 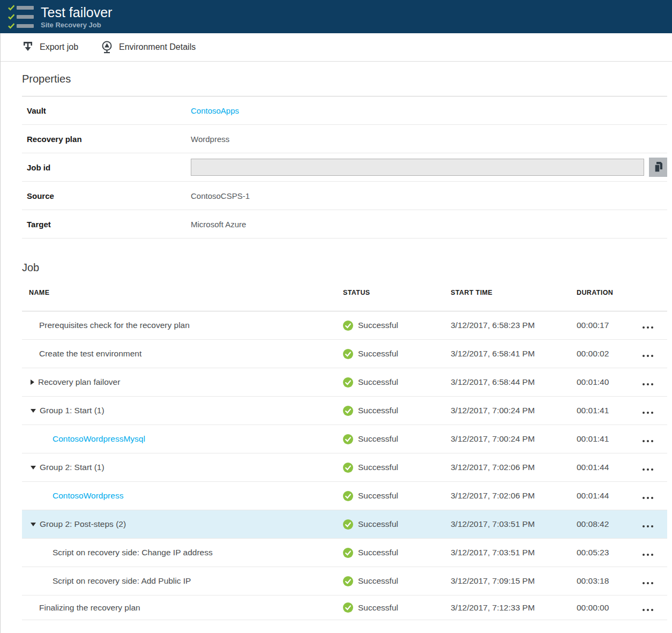 I want to click on job-row: ContosoWordpress Successful 3/12/2017, 7…, so click(x=345, y=496).